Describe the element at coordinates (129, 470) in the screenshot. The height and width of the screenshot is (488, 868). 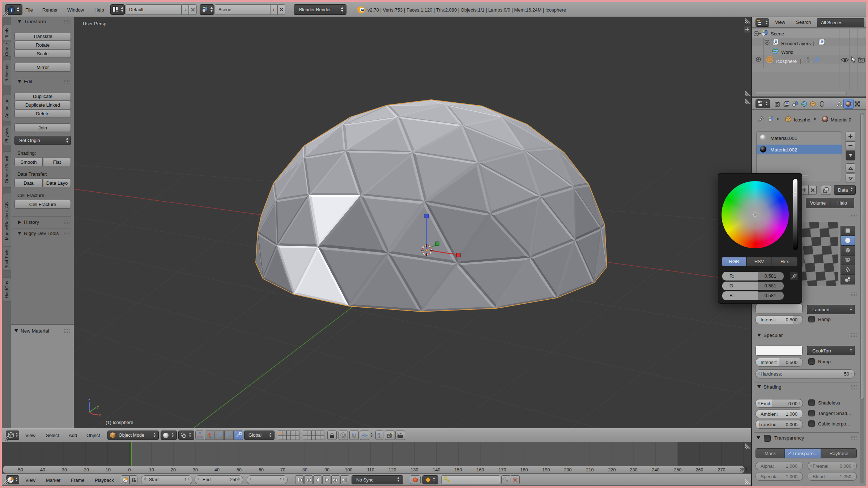
I see `svg-text: 0` at that location.